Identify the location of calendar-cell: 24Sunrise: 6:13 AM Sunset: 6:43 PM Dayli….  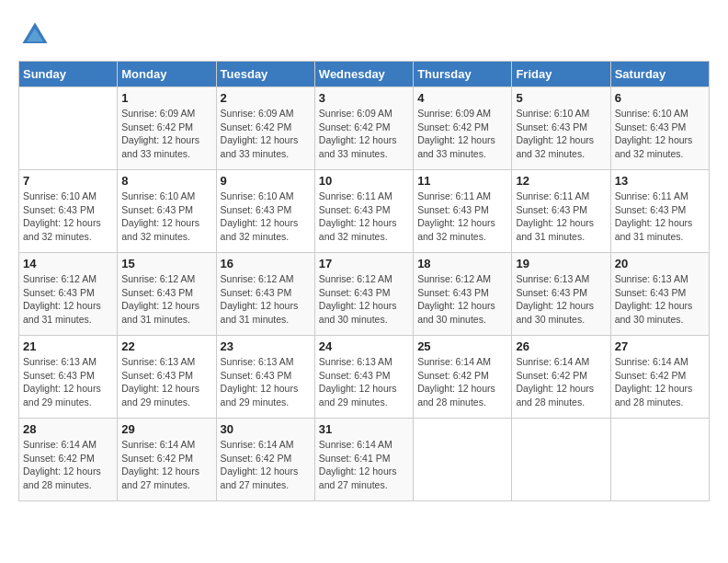
(364, 377).